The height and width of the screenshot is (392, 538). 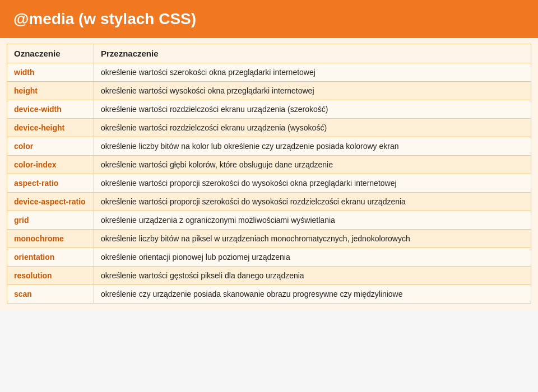 What do you see at coordinates (50, 221) in the screenshot?
I see `table-cell-term: grid` at bounding box center [50, 221].